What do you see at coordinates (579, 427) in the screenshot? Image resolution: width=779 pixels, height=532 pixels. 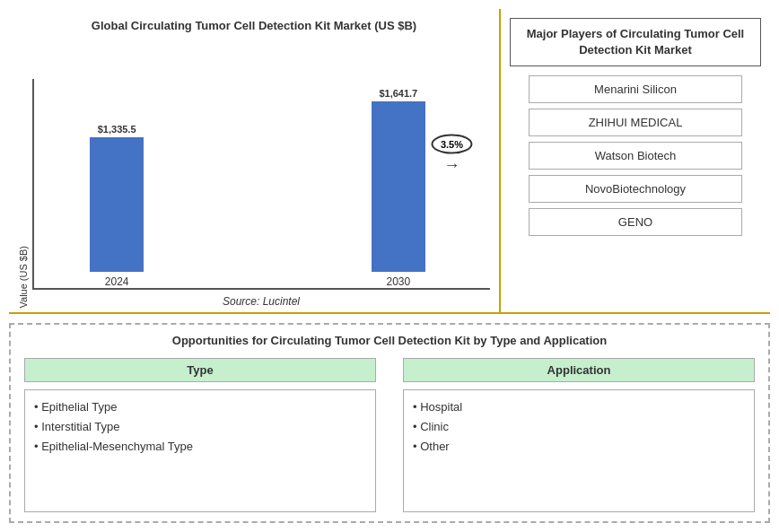 I see `app-item-1: Clinic` at bounding box center [579, 427].